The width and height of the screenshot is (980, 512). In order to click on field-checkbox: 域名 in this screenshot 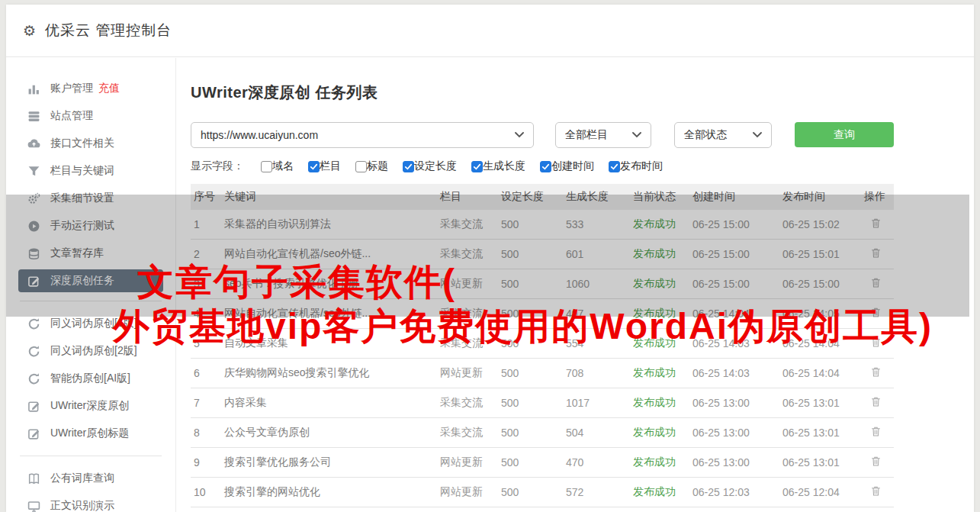, I will do `click(278, 166)`.